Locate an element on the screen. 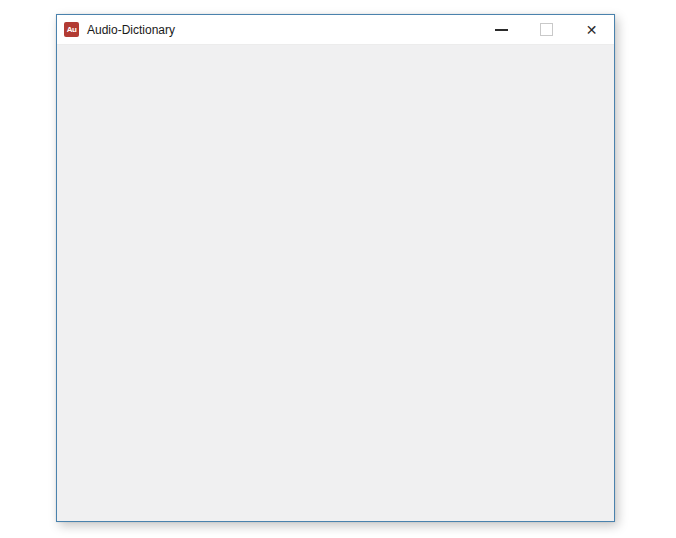 The image size is (676, 538). maximize-icon is located at coordinates (546, 30).